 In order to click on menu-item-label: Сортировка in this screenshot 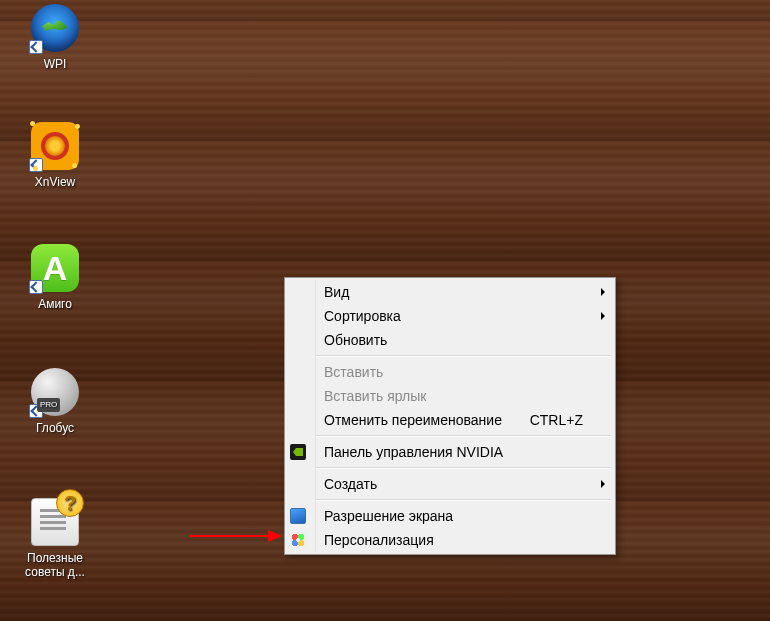, I will do `click(362, 316)`.